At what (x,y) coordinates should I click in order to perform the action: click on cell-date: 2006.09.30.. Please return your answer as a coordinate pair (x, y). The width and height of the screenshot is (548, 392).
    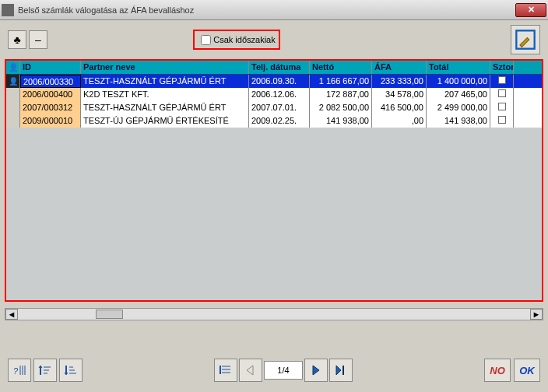
    Looking at the image, I should click on (279, 81).